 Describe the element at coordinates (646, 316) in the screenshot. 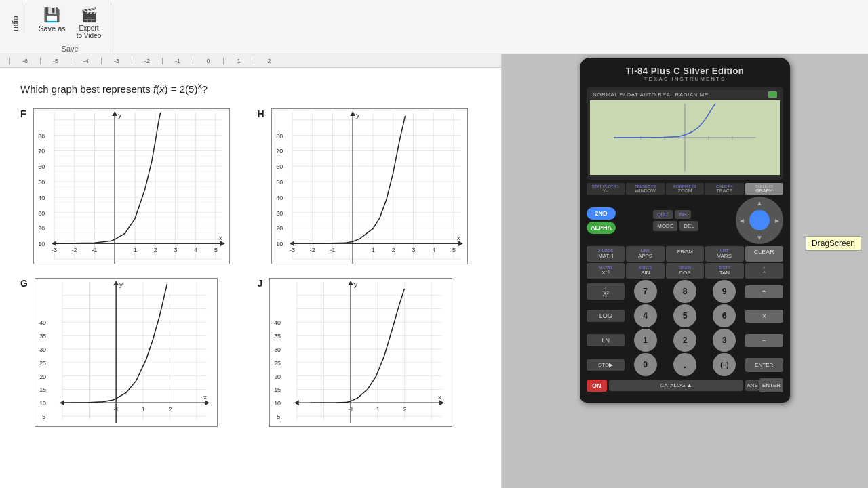

I see `calc-btn-4: 4` at that location.